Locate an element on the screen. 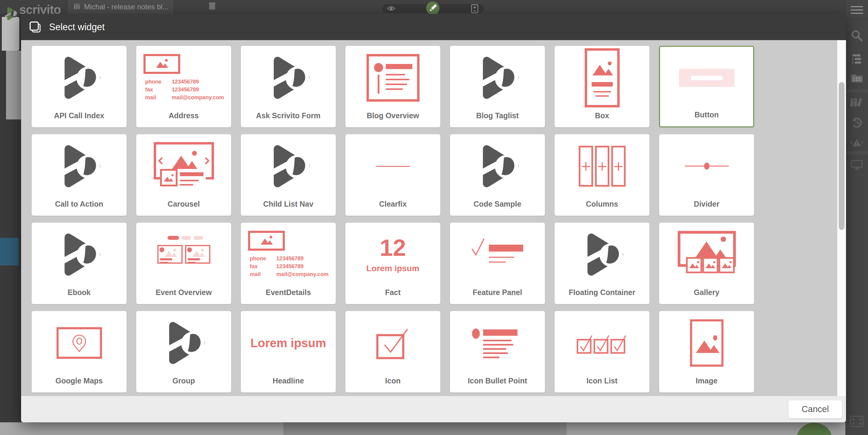 This screenshot has height=435, width=868. widget-card-label: Feature Panel is located at coordinates (497, 292).